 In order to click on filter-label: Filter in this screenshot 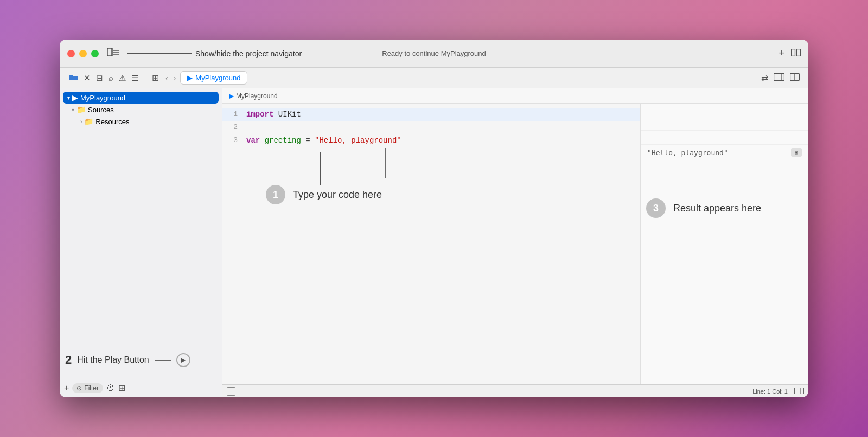, I will do `click(91, 388)`.